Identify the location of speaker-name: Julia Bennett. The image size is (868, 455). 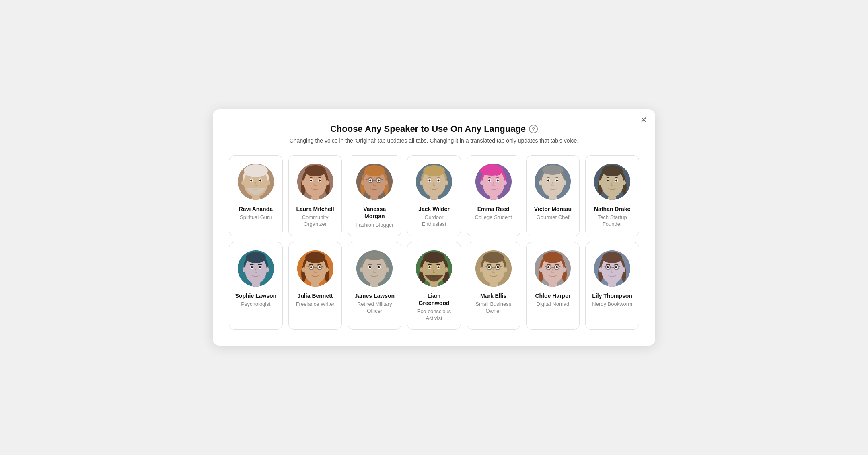
(315, 296).